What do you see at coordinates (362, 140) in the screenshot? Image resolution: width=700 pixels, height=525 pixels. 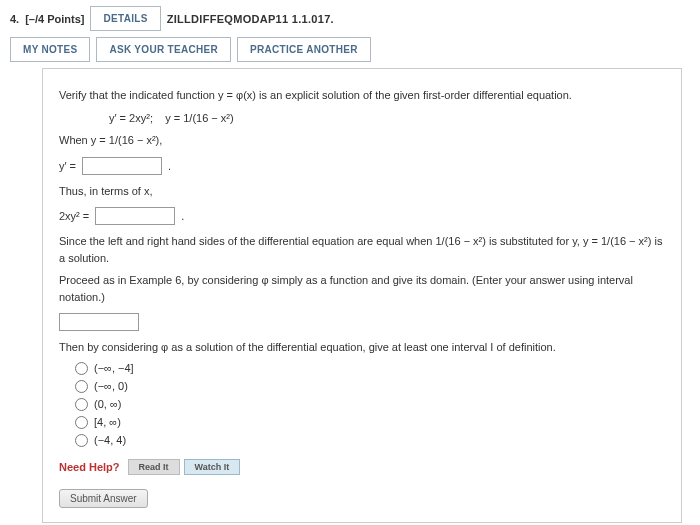 I see `when-text: When y = 1/(16 − x²),` at bounding box center [362, 140].